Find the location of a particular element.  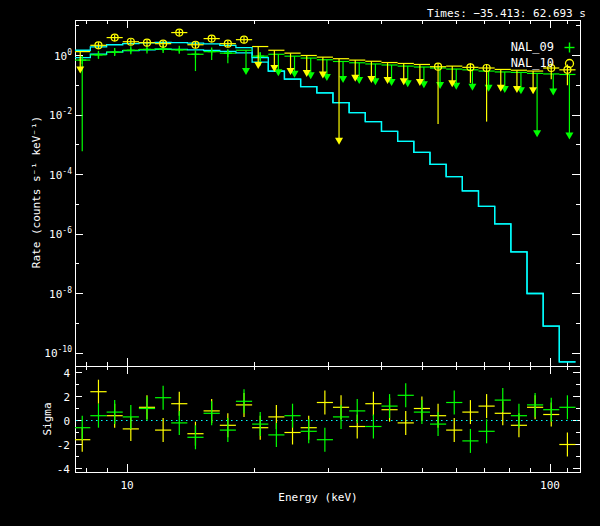

plus-marker-icon is located at coordinates (570, 48).